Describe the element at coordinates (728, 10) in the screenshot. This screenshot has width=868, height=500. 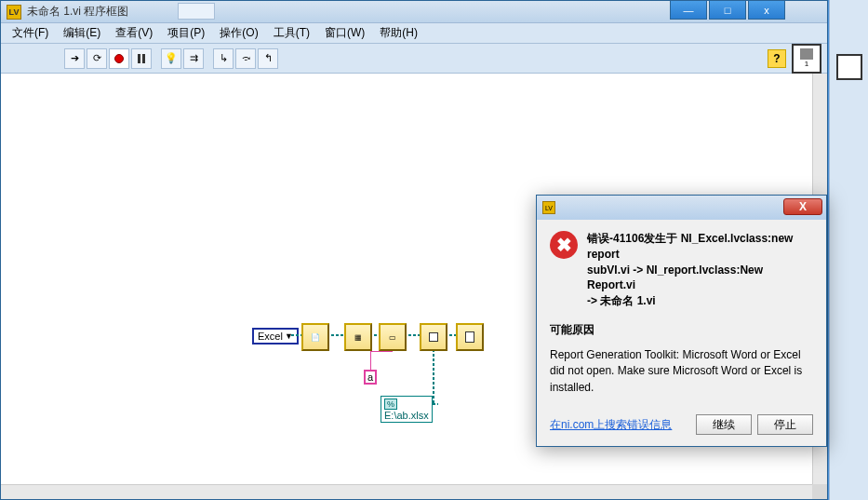
I see `window-controls: — □ x` at that location.